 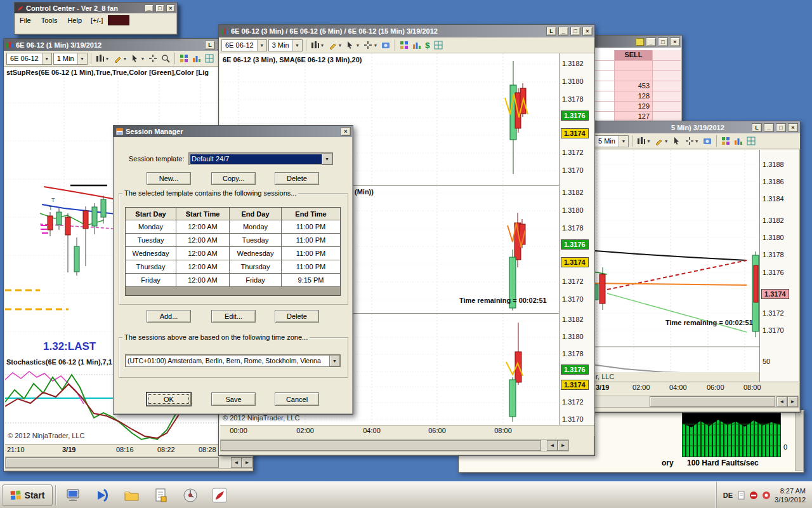 I want to click on quicklaunch-messenger, so click(x=103, y=495).